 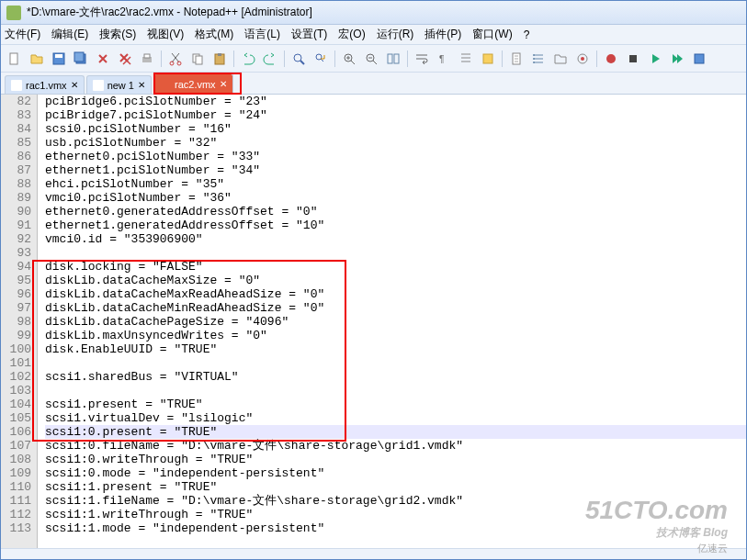 I want to click on code-line: disk.EnableUUID = "TRUE", so click(x=395, y=349).